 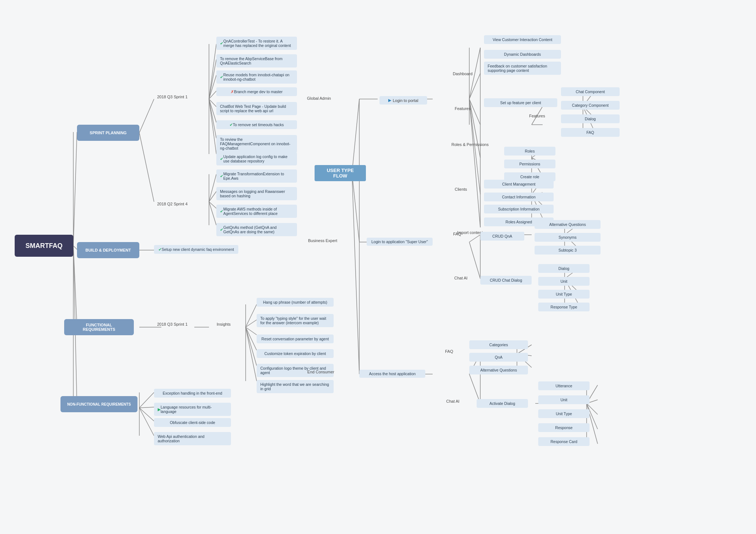 I want to click on functional-item-3: Customize token expiration by client, so click(x=295, y=354).